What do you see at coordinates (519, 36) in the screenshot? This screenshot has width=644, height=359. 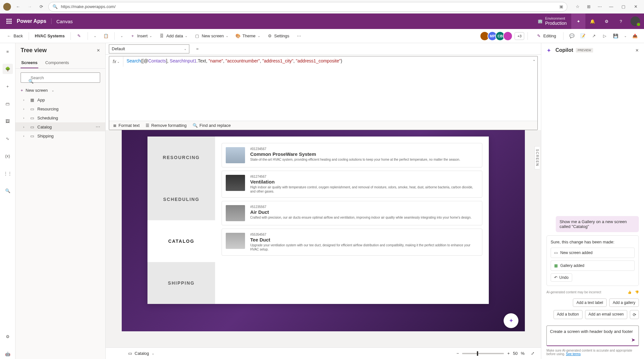 I see `presence-more: +3` at bounding box center [519, 36].